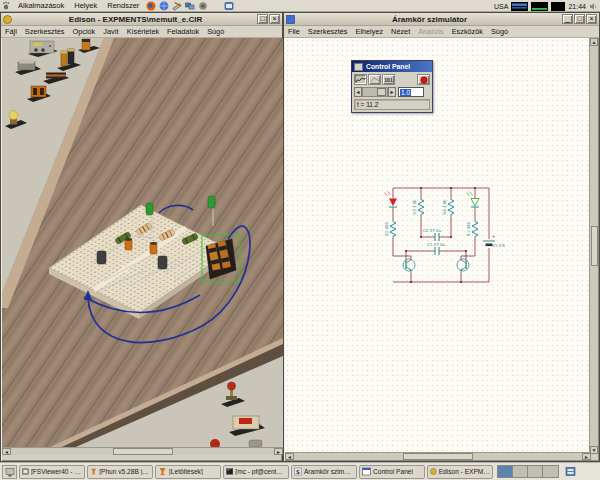  Describe the element at coordinates (228, 6) in the screenshot. I see `terminal-launcher-icon` at that location.